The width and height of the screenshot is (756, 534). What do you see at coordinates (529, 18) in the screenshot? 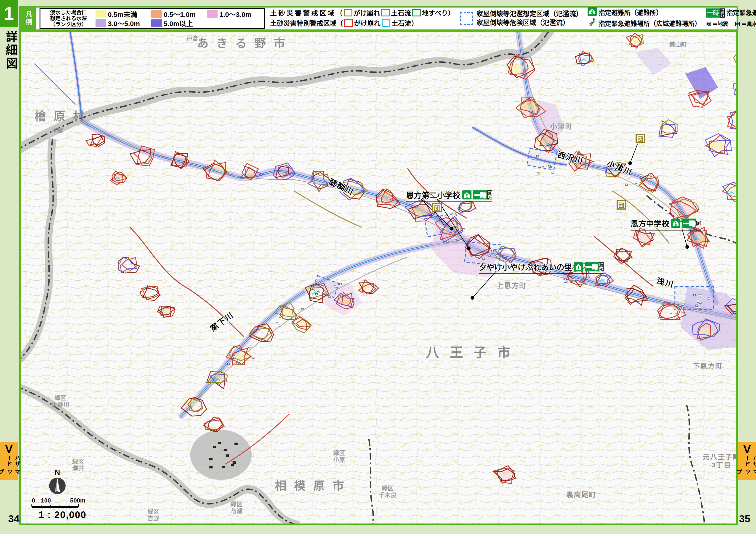
I see `building-collapse-lines: 家屋倒壊等氾濫想定区域（氾濫流）家屋倒壊等危険区域（氾濫流）` at bounding box center [529, 18].